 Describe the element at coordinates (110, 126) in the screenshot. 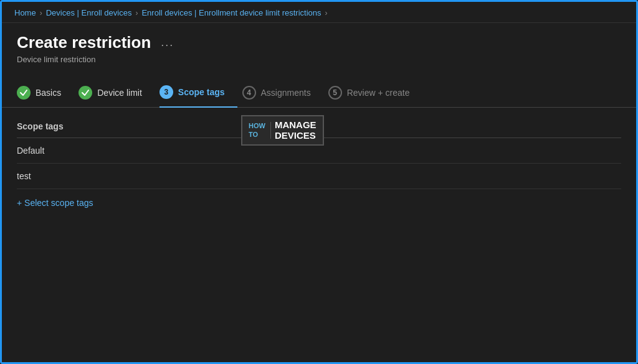

I see `col-scope-tags-header: Scope tags` at that location.